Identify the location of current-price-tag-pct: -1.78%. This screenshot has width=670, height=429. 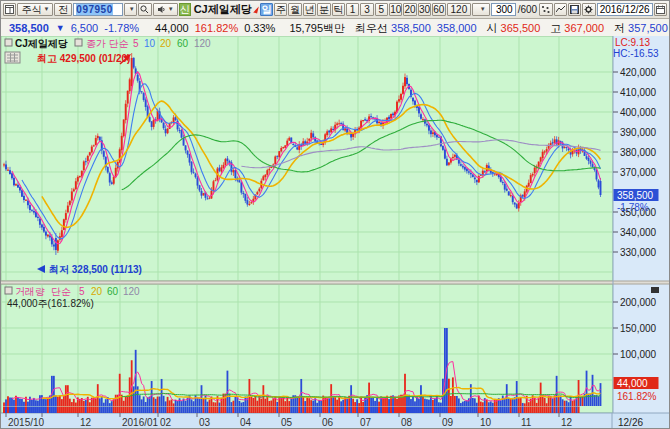
(633, 208).